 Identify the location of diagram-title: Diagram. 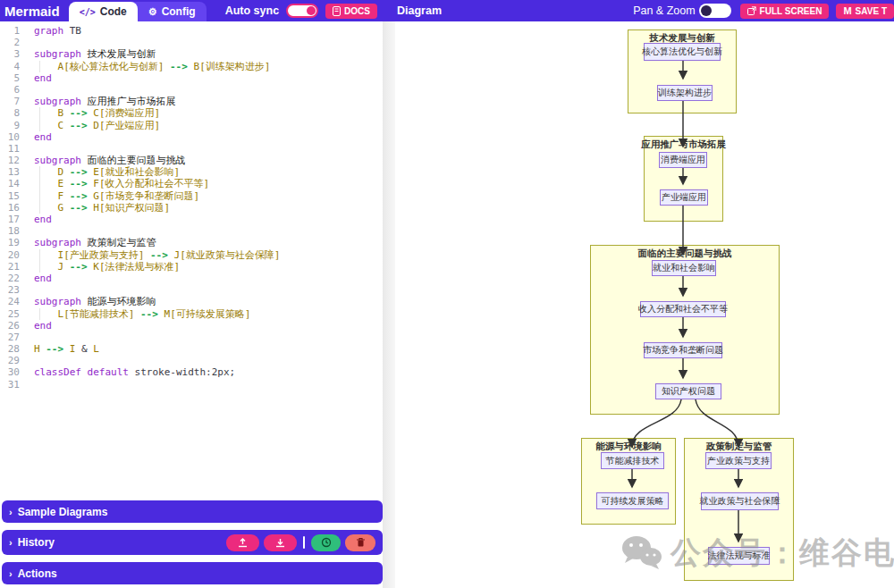
(419, 11).